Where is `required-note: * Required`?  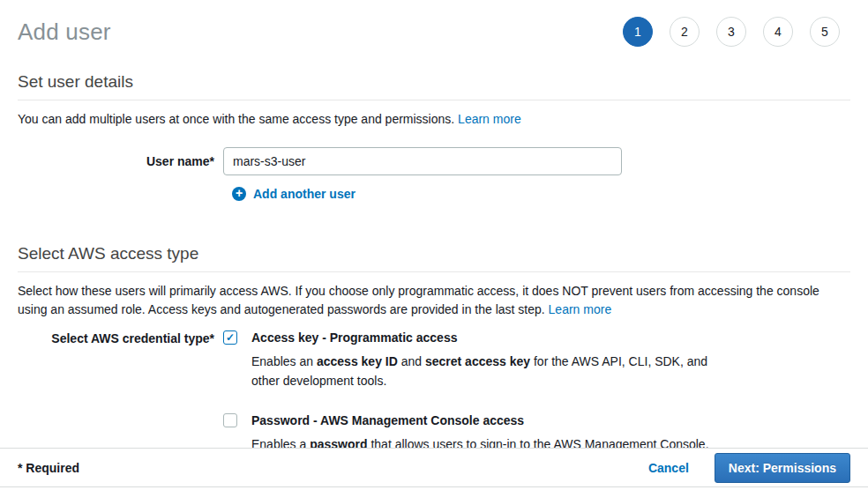
required-note: * Required is located at coordinates (49, 468).